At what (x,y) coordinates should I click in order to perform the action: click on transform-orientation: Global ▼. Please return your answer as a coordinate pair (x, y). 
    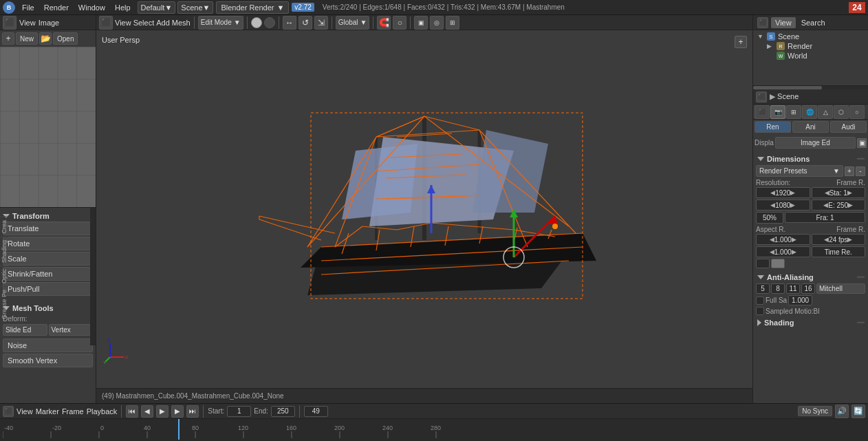
    Looking at the image, I should click on (353, 23).